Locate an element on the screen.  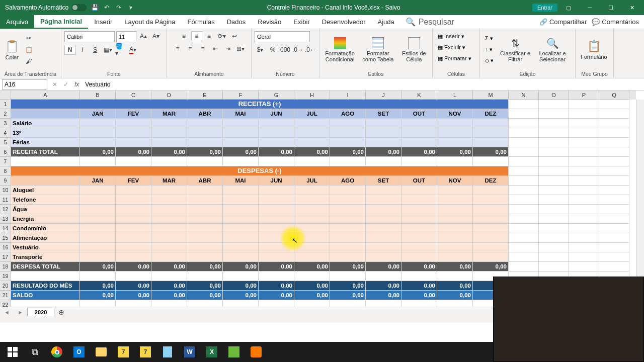
orientation-icon: ⟳▾ is located at coordinates (222, 36).